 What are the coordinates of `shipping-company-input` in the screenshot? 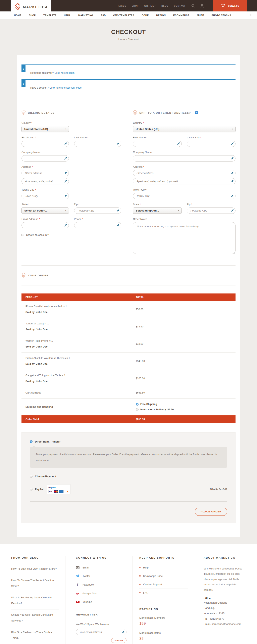 It's located at (184, 158).